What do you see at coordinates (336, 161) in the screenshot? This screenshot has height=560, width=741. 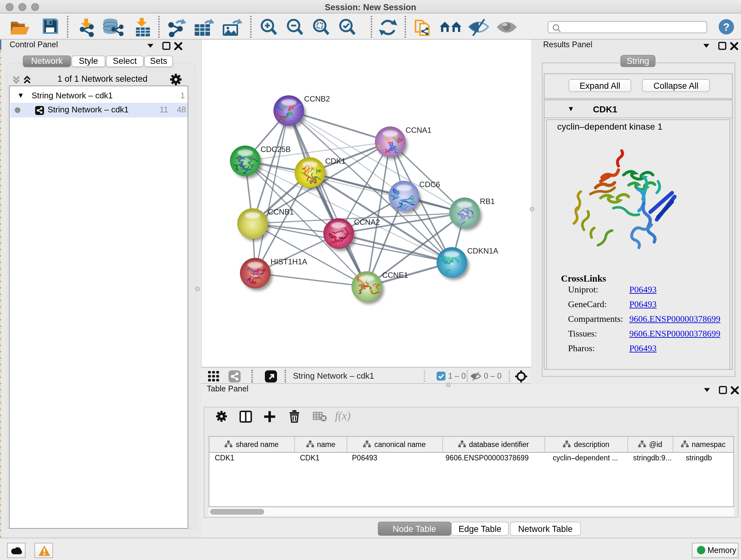 I see `svg-text: CDK1` at bounding box center [336, 161].